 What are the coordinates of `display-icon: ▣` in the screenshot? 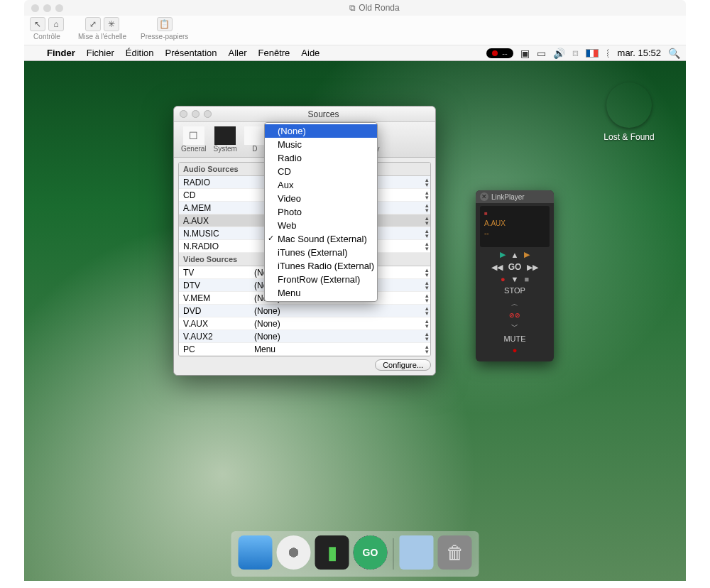 It's located at (525, 53).